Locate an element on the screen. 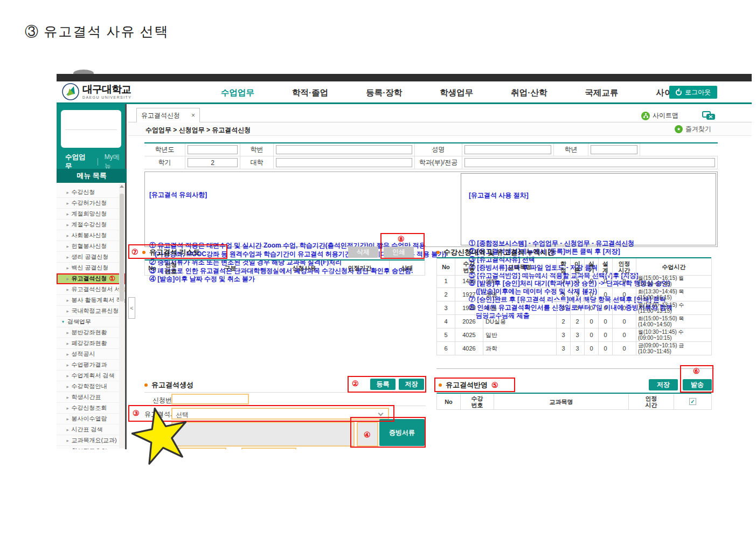 The image size is (756, 535). scrollbar-thumb is located at coordinates (122, 248).